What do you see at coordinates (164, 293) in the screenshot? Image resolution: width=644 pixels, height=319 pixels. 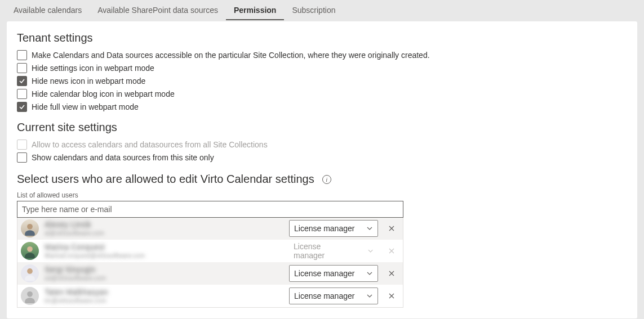 I see `user-name: Taten Malkhasyan` at bounding box center [164, 293].